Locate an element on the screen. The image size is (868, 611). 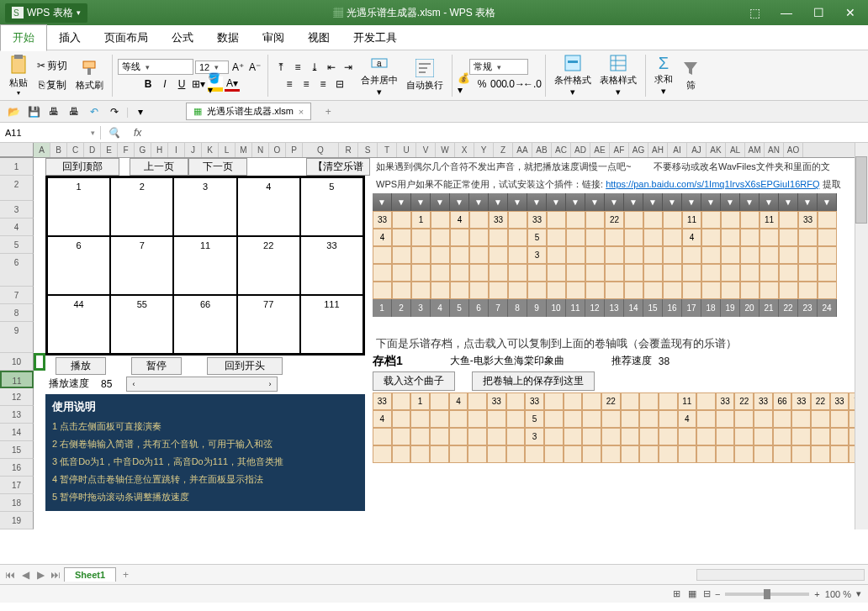
zoom-in-icon: + is located at coordinates (817, 594).